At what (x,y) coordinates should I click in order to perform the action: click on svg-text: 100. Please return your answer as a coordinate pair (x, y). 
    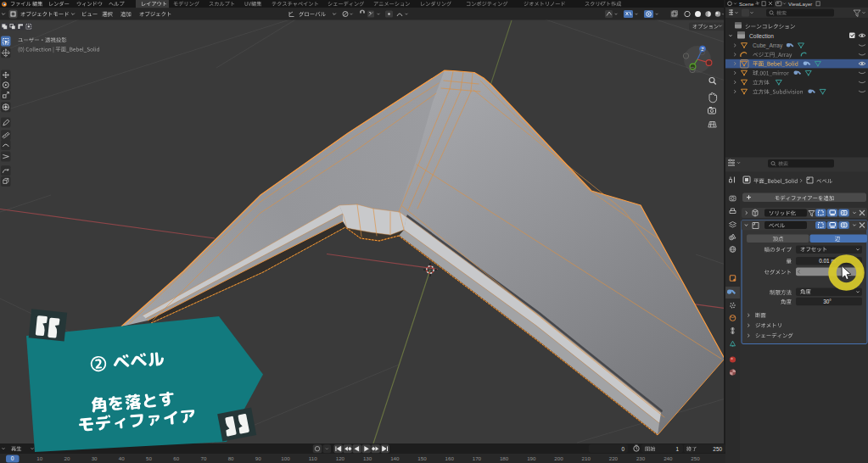
    Looking at the image, I should click on (285, 458).